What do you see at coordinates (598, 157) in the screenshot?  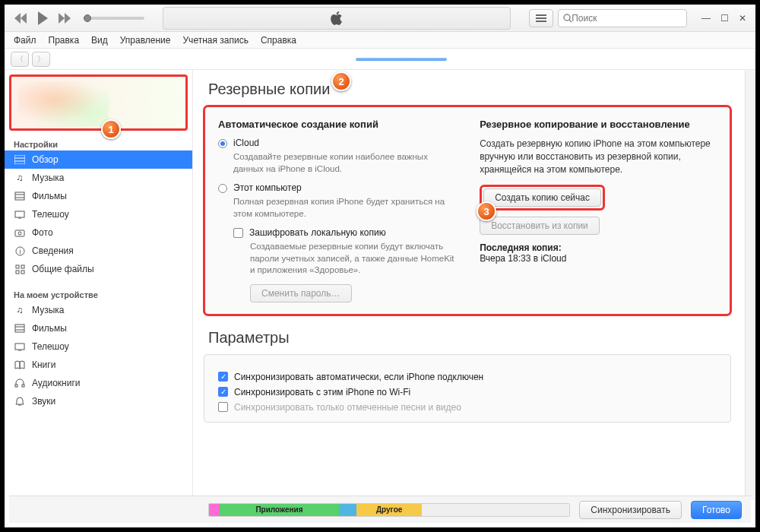 I see `restore-hint: Создать резервную копию iPhone на этом к…` at bounding box center [598, 157].